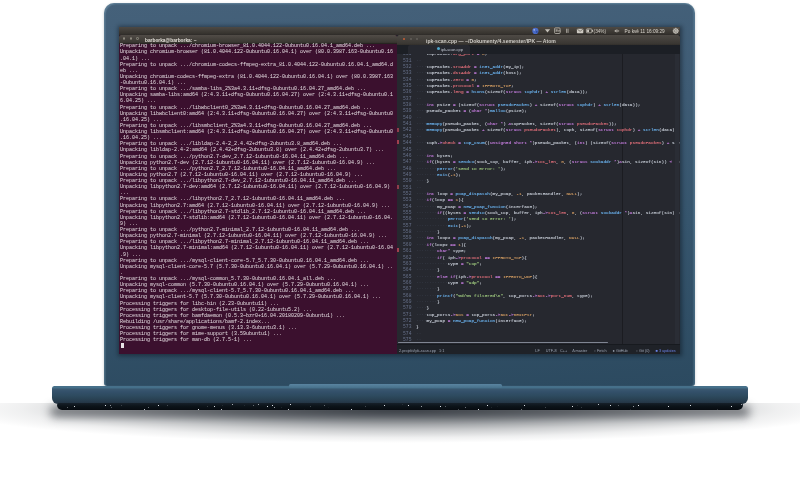 The width and height of the screenshot is (800, 477). I want to click on svg-text: En, so click(558, 30).